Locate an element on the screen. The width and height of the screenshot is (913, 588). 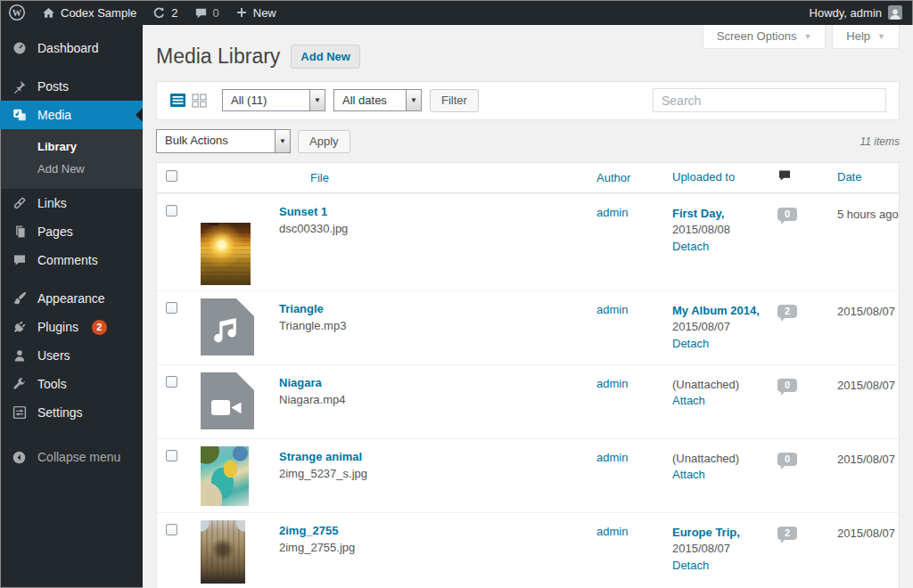
sidebar-item-settings: Settings is located at coordinates (71, 412).